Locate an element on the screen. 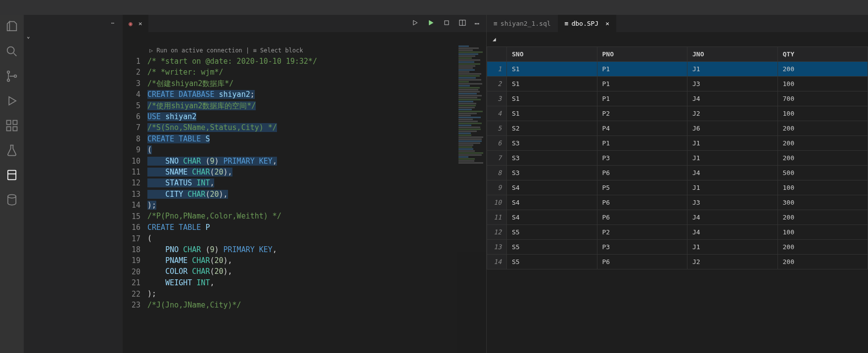 This screenshot has height=353, width=868. code-line: /*J(Jno,JName,City)*/ is located at coordinates (317, 305).